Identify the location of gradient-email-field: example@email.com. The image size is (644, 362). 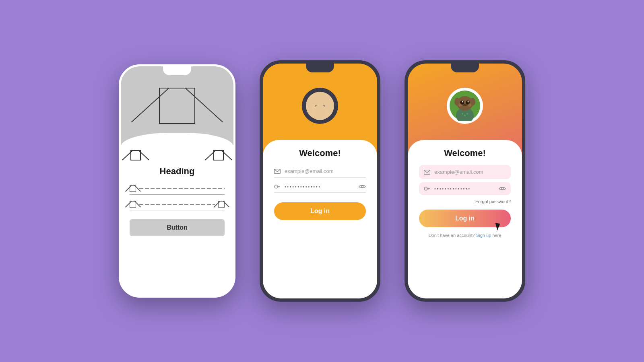
(465, 172).